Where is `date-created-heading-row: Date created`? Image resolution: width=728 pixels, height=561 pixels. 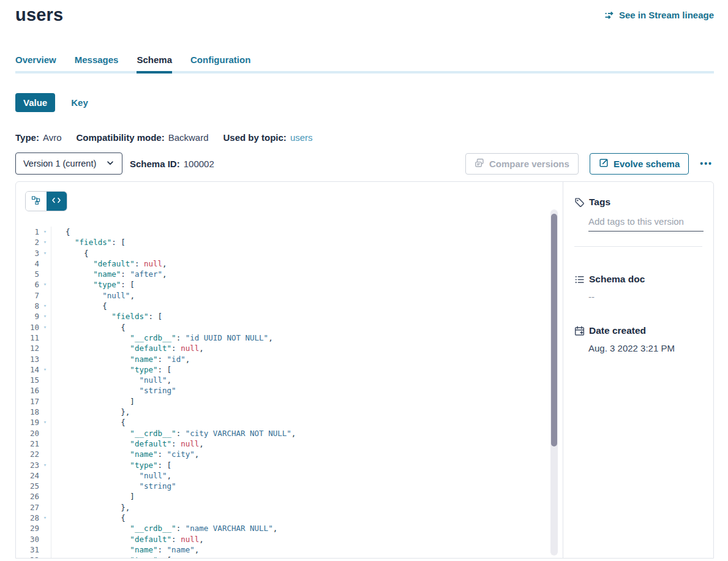 date-created-heading-row: Date created is located at coordinates (640, 331).